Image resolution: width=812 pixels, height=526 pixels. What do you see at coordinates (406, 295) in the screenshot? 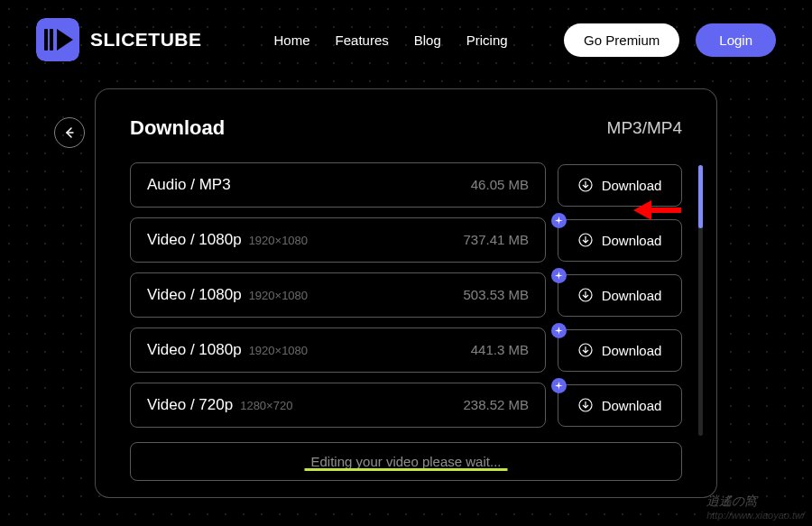
I see `download-row: Video / 1080p 1920×1080 503.53 MB Downlo…` at bounding box center [406, 295].